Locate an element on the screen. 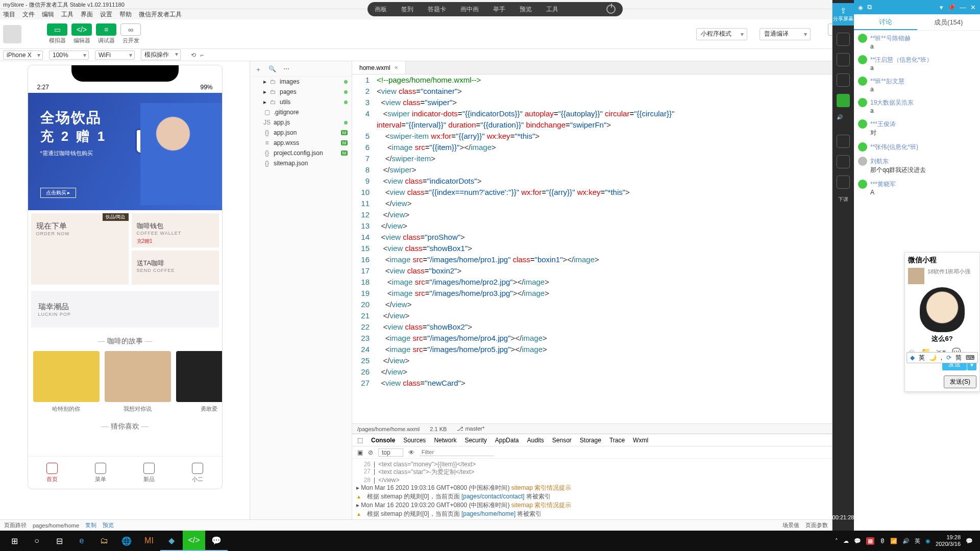 This screenshot has width=980, height=551. pill-item: 预览 is located at coordinates (526, 9).